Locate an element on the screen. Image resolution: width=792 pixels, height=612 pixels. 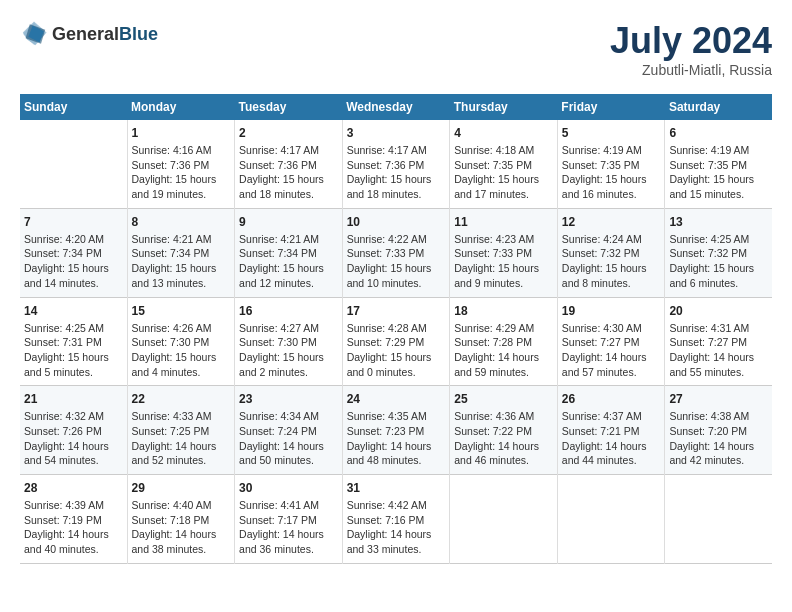
location-subtitle: Zubutli-Miatli, Russia is located at coordinates (691, 70).